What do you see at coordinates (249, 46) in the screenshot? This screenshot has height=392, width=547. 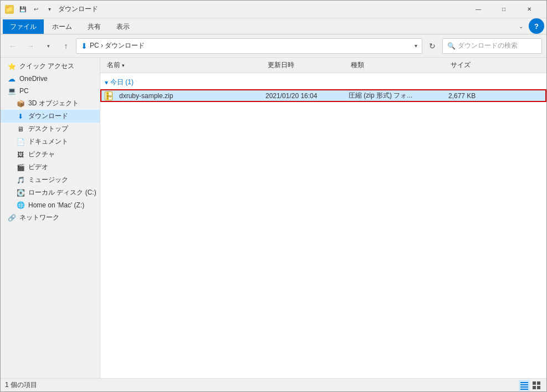 I see `address-bar: ⬇ PC › ダウンロード ▾` at bounding box center [249, 46].